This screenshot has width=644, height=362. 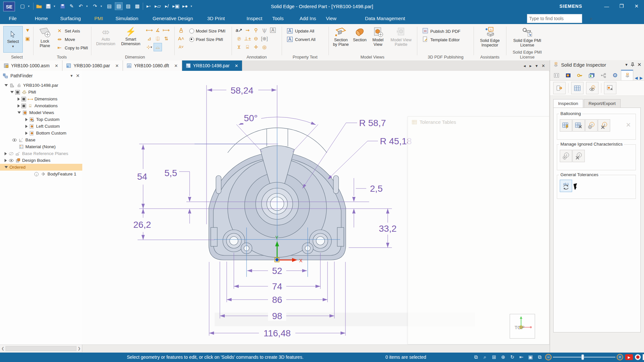 I want to click on select-button: Select ▼, so click(x=13, y=39).